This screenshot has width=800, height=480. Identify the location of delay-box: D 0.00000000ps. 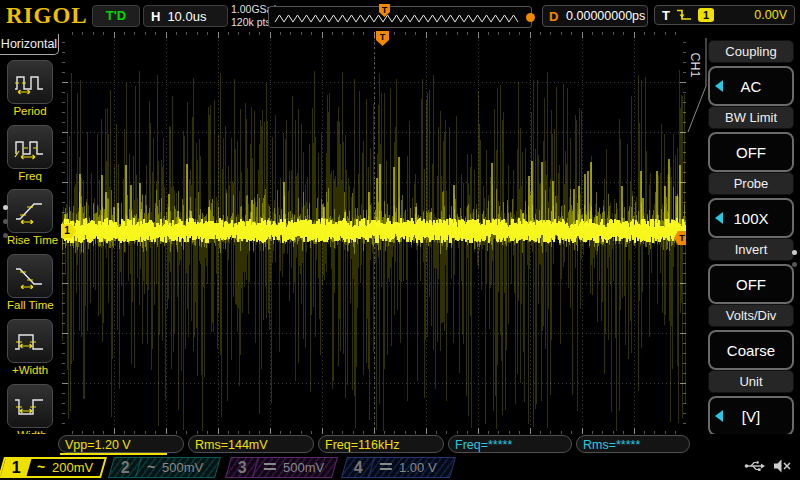
(595, 16).